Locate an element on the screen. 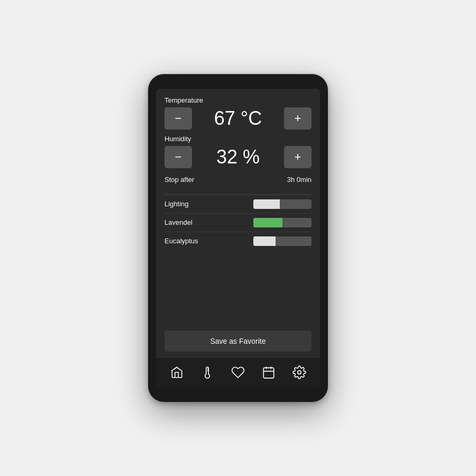  humidity-minus-button: − is located at coordinates (178, 157).